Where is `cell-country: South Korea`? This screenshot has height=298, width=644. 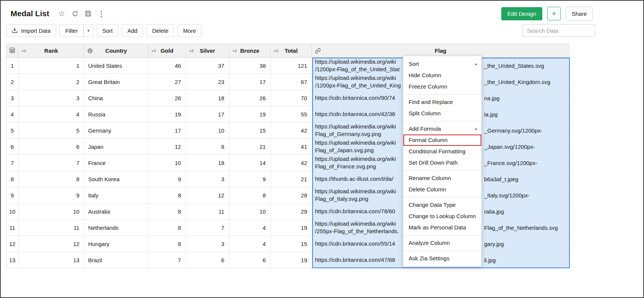 cell-country: South Korea is located at coordinates (116, 179).